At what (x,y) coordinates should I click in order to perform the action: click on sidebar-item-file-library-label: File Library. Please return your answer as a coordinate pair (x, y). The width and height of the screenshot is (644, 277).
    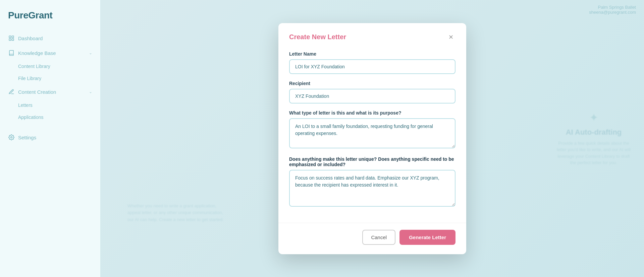
    Looking at the image, I should click on (30, 78).